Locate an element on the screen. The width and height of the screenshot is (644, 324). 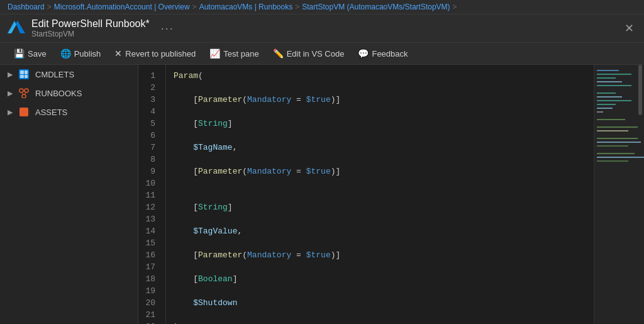
azure-logo-icon is located at coordinates (16, 28).